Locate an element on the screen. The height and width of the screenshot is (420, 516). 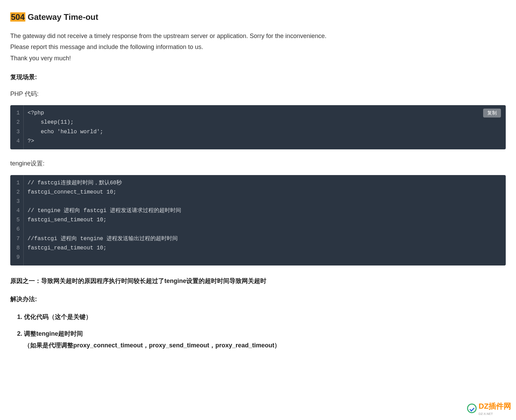
solution-text: 优化代码（这个是关键） is located at coordinates (58, 317).